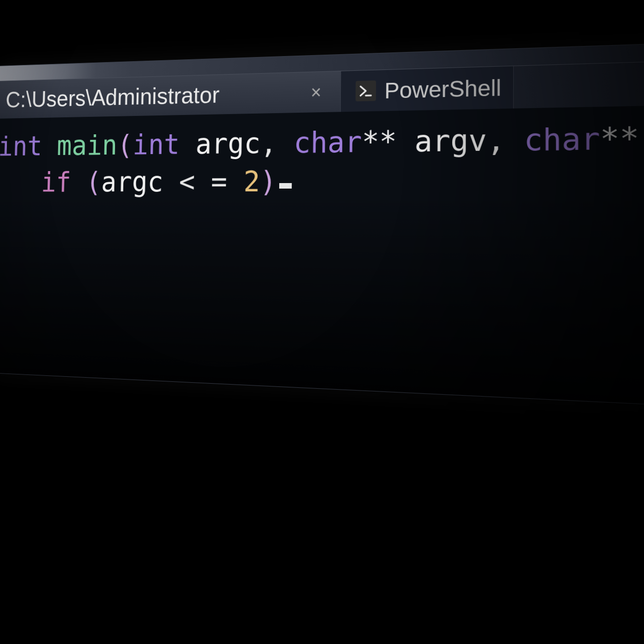 This screenshot has width=644, height=644. What do you see at coordinates (316, 92) in the screenshot?
I see `close-icon: ×` at bounding box center [316, 92].